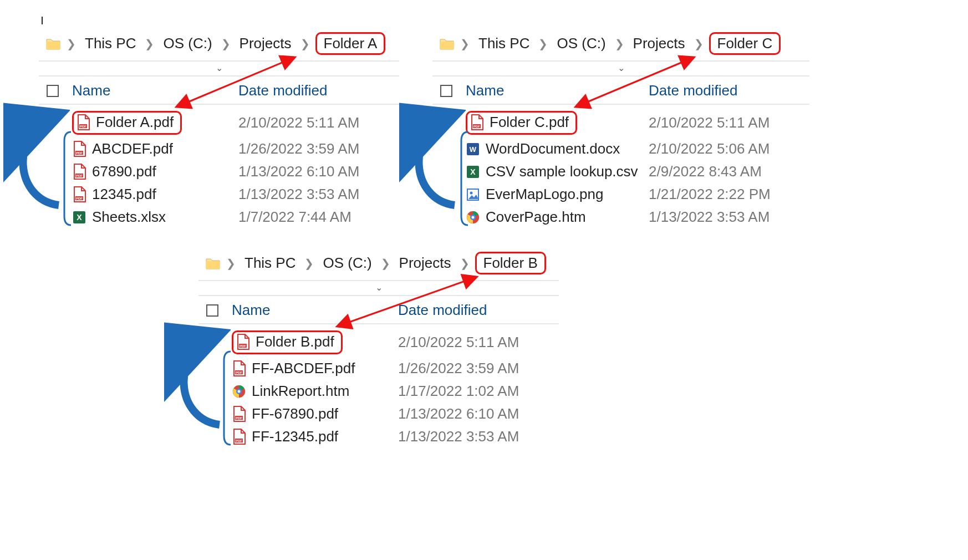 This screenshot has width=968, height=560. Describe the element at coordinates (544, 194) in the screenshot. I see `file-name: EverMapLogo.png` at that location.